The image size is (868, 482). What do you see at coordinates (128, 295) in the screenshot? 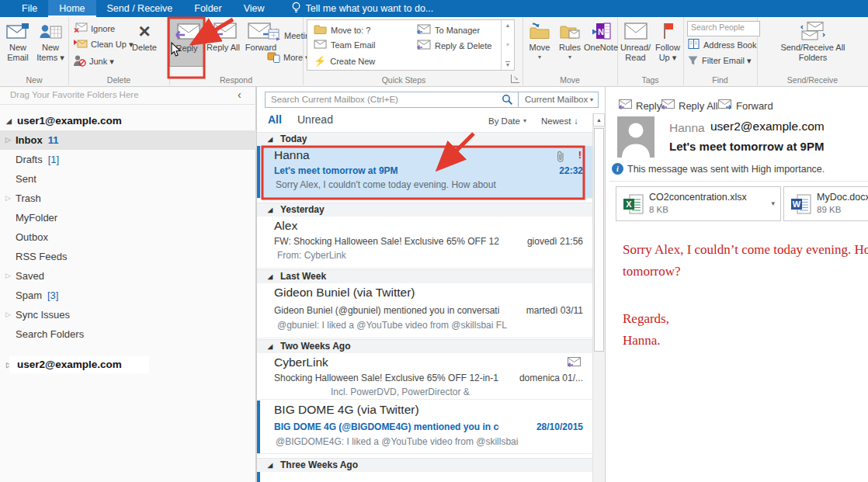
I see `sidebar-item-spam: Spam[3]` at bounding box center [128, 295].